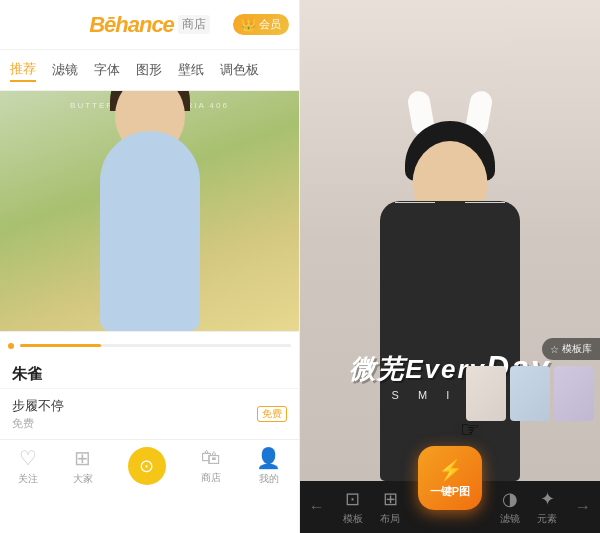 Image resolution: width=600 pixels, height=533 pixels. Describe the element at coordinates (450, 470) in the screenshot. I see `lightning-icon: ⚡` at that location.